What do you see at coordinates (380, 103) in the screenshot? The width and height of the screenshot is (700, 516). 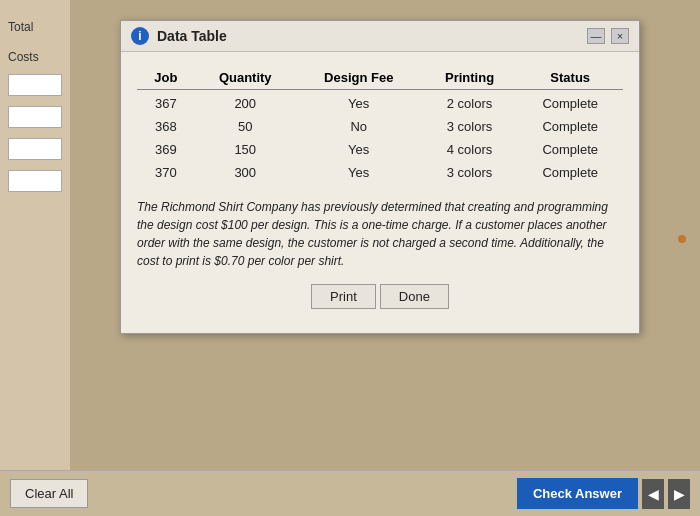 I see `table-row: 367200Yes2 colorsComplete` at bounding box center [380, 103].